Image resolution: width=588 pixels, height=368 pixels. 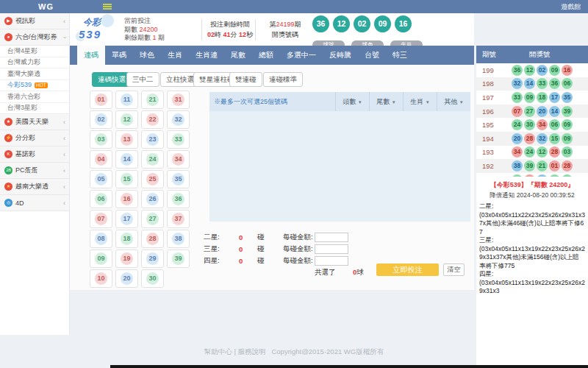 I want to click on quick-select-4: 雙連碰, so click(x=245, y=79).